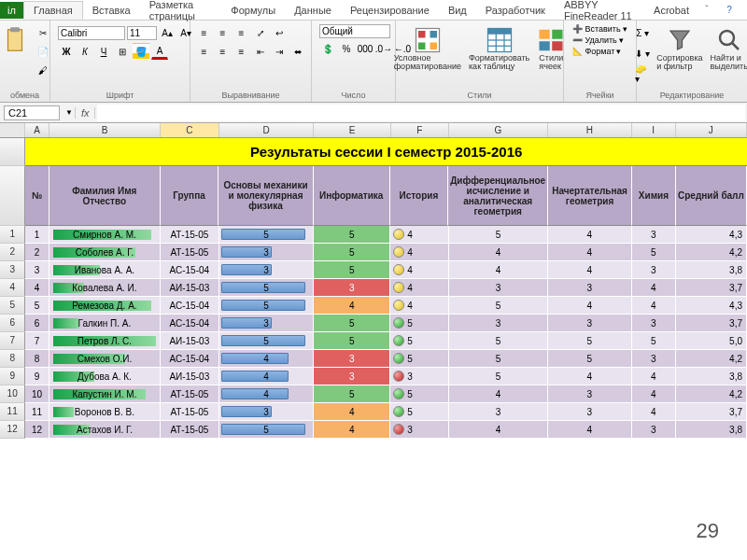  What do you see at coordinates (66, 51) in the screenshot?
I see `bold-icon: Ж` at bounding box center [66, 51].